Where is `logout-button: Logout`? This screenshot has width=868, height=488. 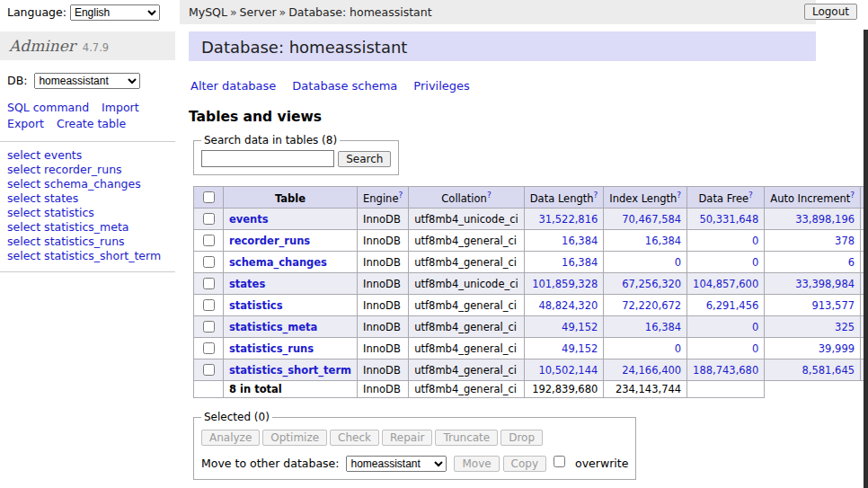 logout-button: Logout is located at coordinates (830, 12).